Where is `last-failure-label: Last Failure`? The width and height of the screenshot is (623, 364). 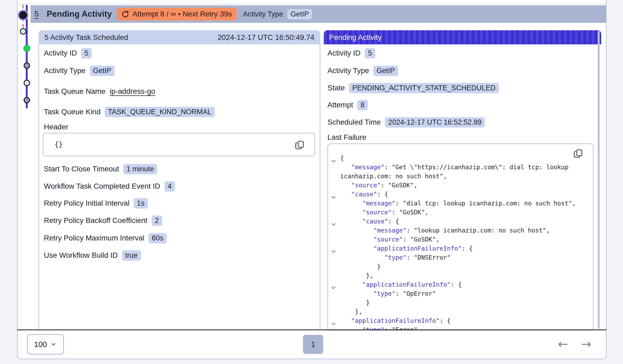 last-failure-label: Last Failure is located at coordinates (347, 137).